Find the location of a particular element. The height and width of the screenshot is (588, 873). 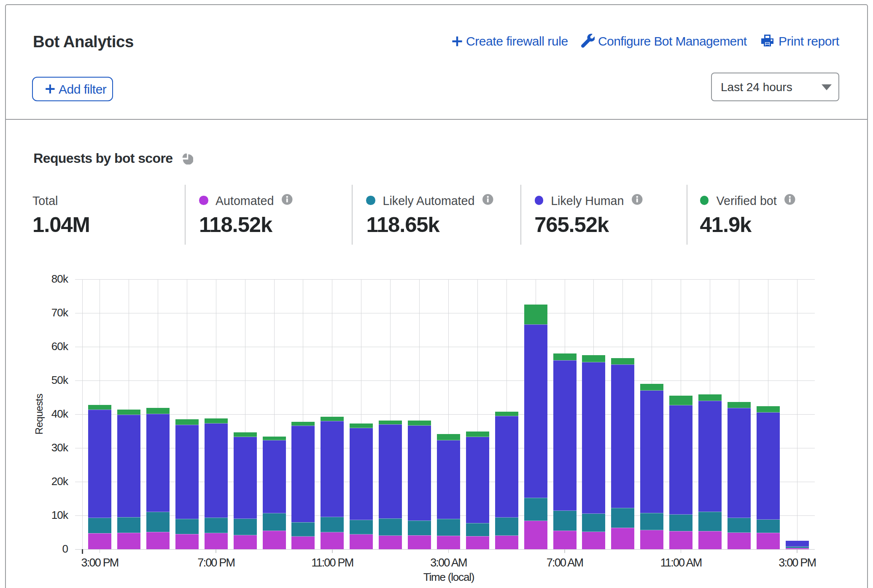

svg-text: 7:00 AM is located at coordinates (565, 563).